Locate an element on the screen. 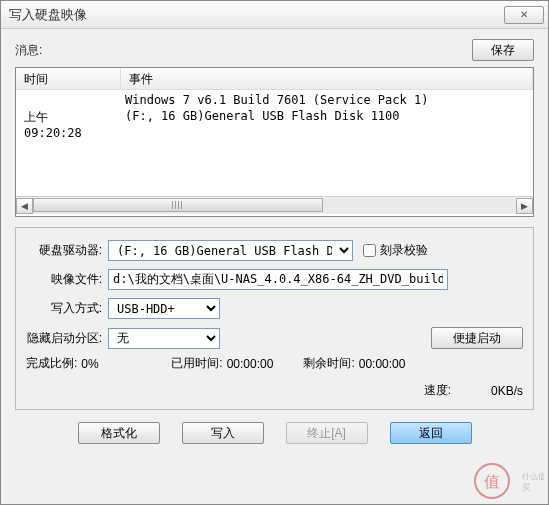 The height and width of the screenshot is (505, 549). log-cell-time is located at coordinates (68, 100).